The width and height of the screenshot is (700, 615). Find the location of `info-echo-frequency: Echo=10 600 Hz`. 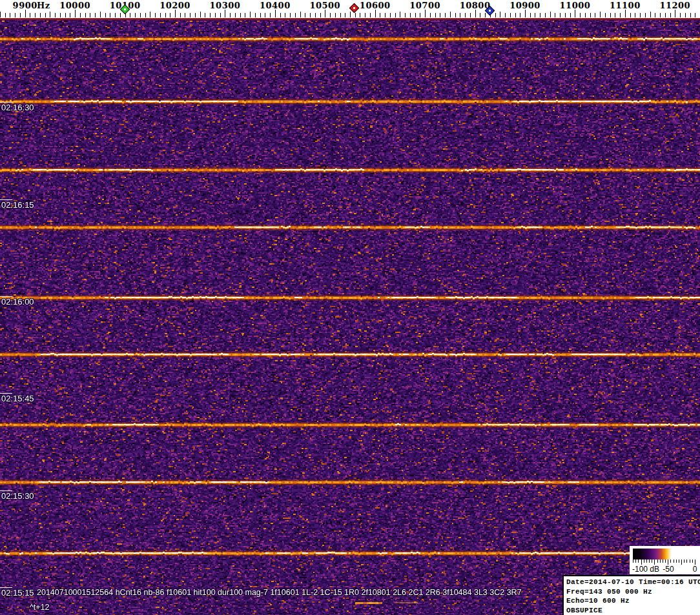

info-echo-frequency: Echo=10 600 Hz is located at coordinates (633, 601).